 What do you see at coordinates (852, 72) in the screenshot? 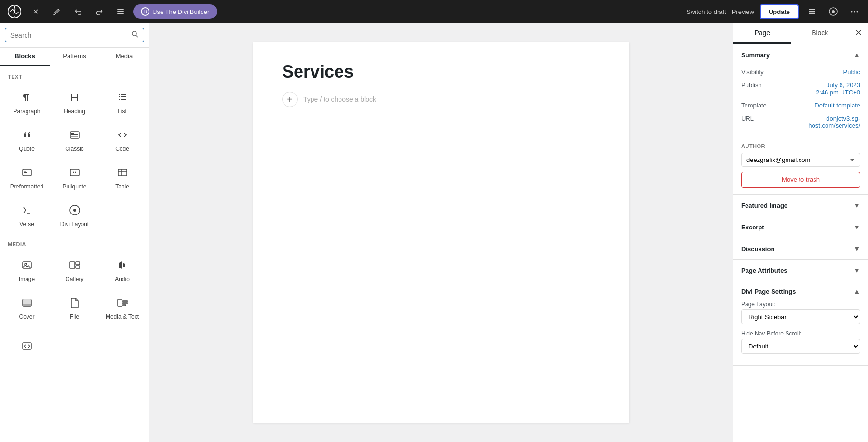
I see `visibility-value: Public` at bounding box center [852, 72].